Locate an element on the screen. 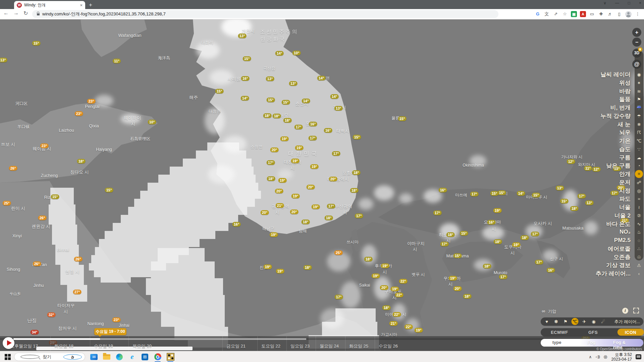 The height and width of the screenshot is (362, 644). layer-icon: ∵ is located at coordinates (639, 149).